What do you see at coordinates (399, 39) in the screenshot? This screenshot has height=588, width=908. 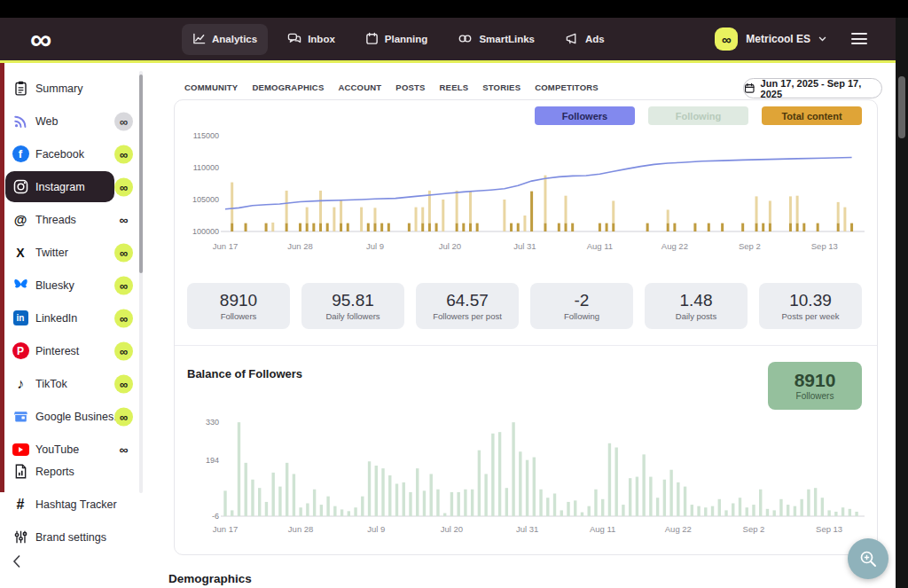 I see `topbar-nav: AnalyticsInboxPlanningSmartLinksAds` at bounding box center [399, 39].